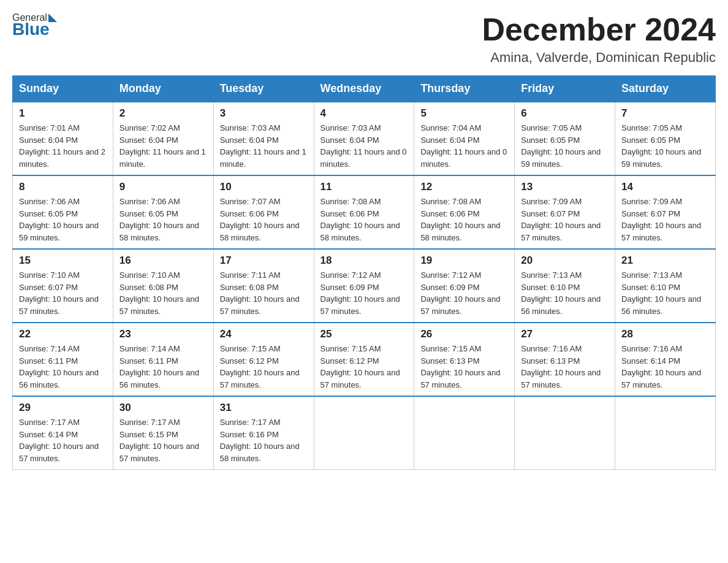 This screenshot has height=563, width=728. What do you see at coordinates (264, 408) in the screenshot?
I see `day-number: 31` at bounding box center [264, 408].